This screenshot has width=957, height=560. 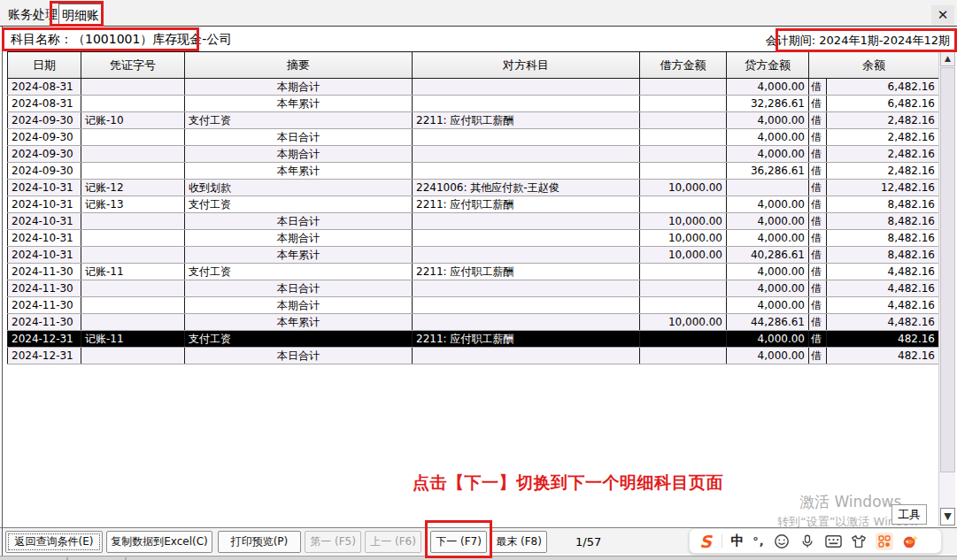 What do you see at coordinates (474, 272) in the screenshot?
I see `table-row: 2024-11-30记账-11支付工资2211: 应付职工薪酬4,000.00借…` at bounding box center [474, 272].